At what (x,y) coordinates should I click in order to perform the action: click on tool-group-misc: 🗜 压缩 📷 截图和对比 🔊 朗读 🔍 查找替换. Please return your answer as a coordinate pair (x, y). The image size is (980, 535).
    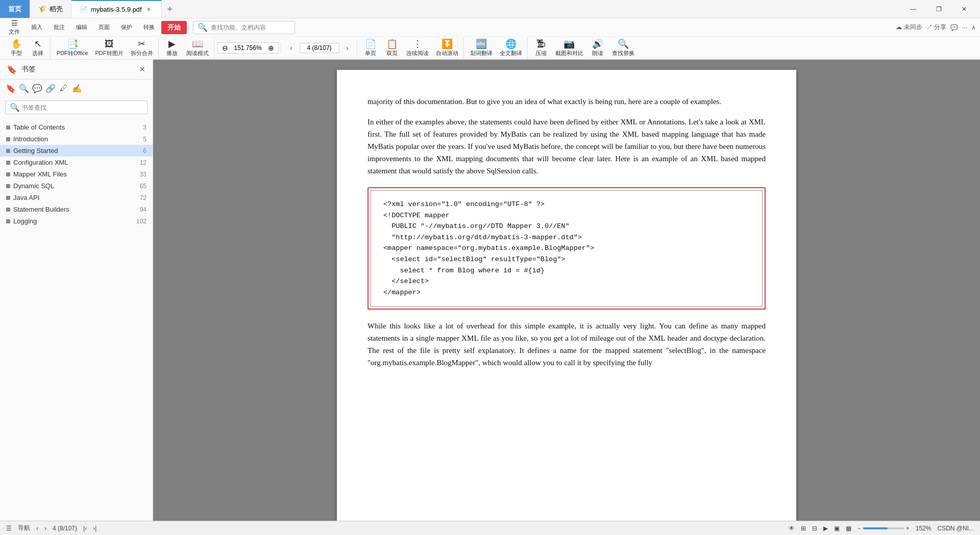
    Looking at the image, I should click on (584, 48).